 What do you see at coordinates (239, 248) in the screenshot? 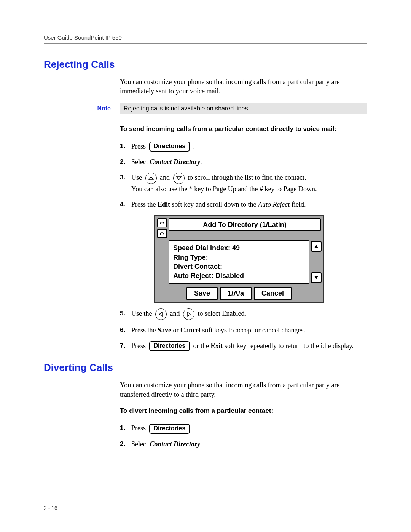
I see `lcd-line: Speed Dial Index: 49` at bounding box center [239, 248].